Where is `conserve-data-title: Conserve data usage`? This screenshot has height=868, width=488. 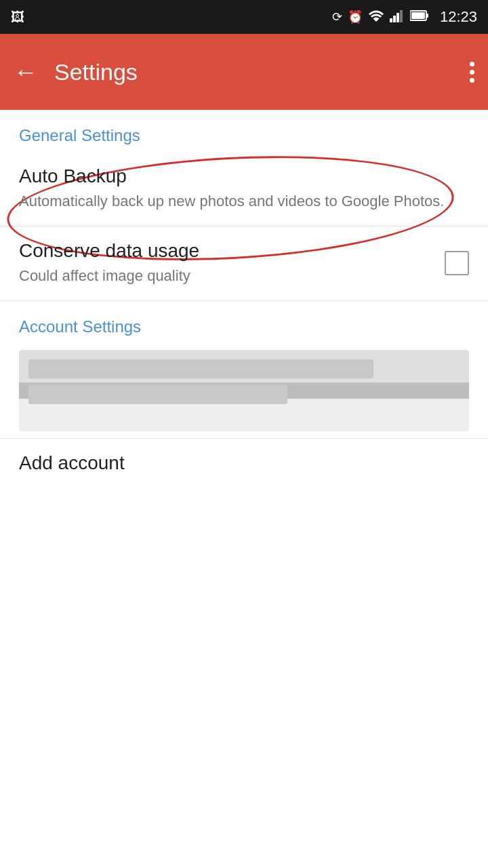 conserve-data-title: Conserve data usage is located at coordinates (244, 251).